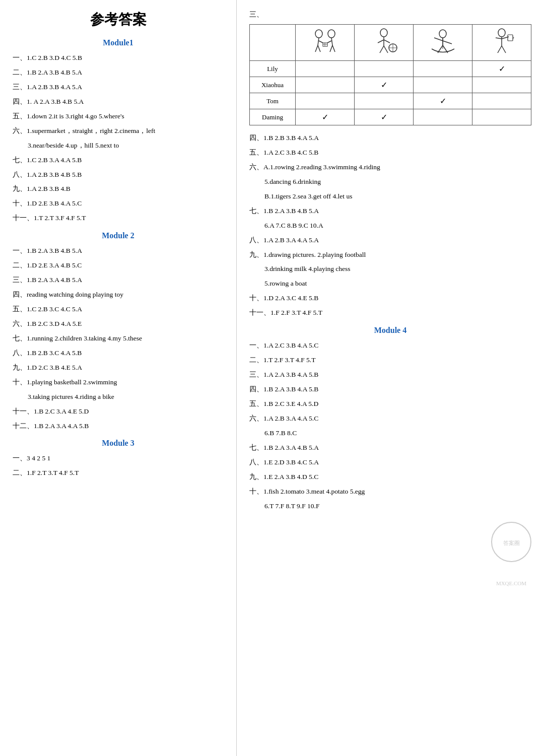 The width and height of the screenshot is (544, 756). Describe the element at coordinates (390, 182) in the screenshot. I see `answer-line: 5.dancing 6.drinking` at that location.